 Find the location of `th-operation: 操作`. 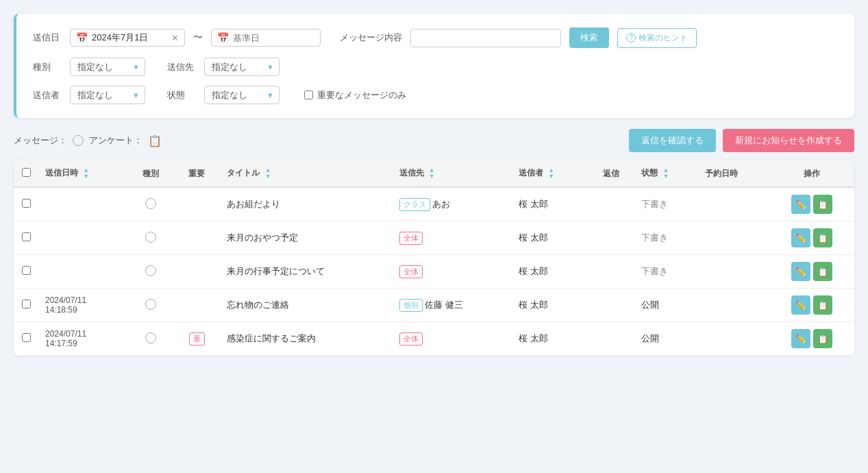

th-operation: 操作 is located at coordinates (813, 174).